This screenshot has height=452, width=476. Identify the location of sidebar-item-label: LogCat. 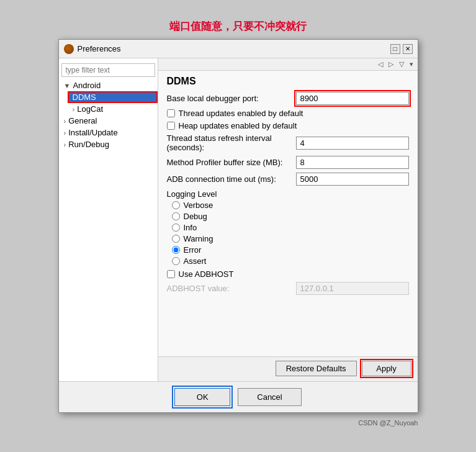
(90, 109).